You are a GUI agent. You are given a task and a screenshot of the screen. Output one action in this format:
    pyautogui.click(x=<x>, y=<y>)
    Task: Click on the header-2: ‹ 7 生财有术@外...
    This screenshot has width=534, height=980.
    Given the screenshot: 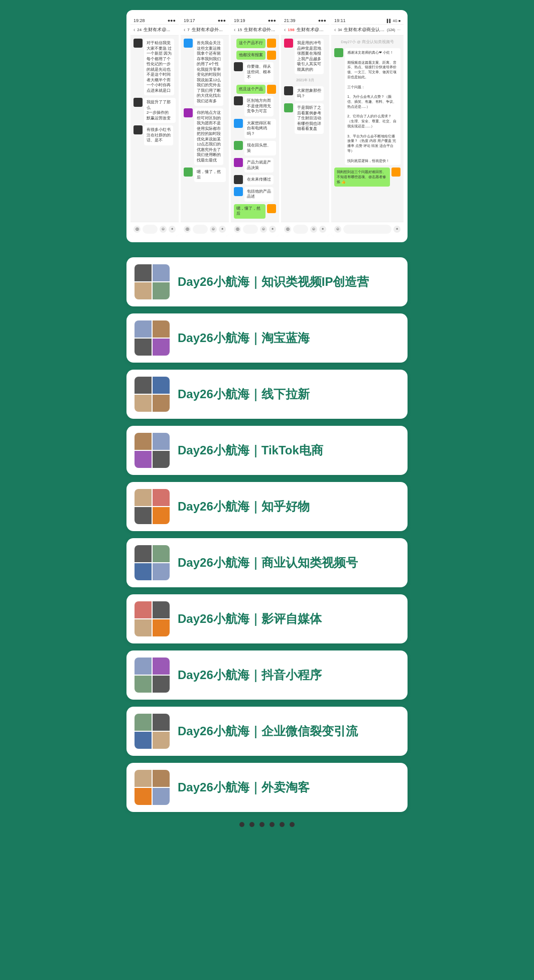 What is the action you would take?
    pyautogui.click(x=205, y=30)
    